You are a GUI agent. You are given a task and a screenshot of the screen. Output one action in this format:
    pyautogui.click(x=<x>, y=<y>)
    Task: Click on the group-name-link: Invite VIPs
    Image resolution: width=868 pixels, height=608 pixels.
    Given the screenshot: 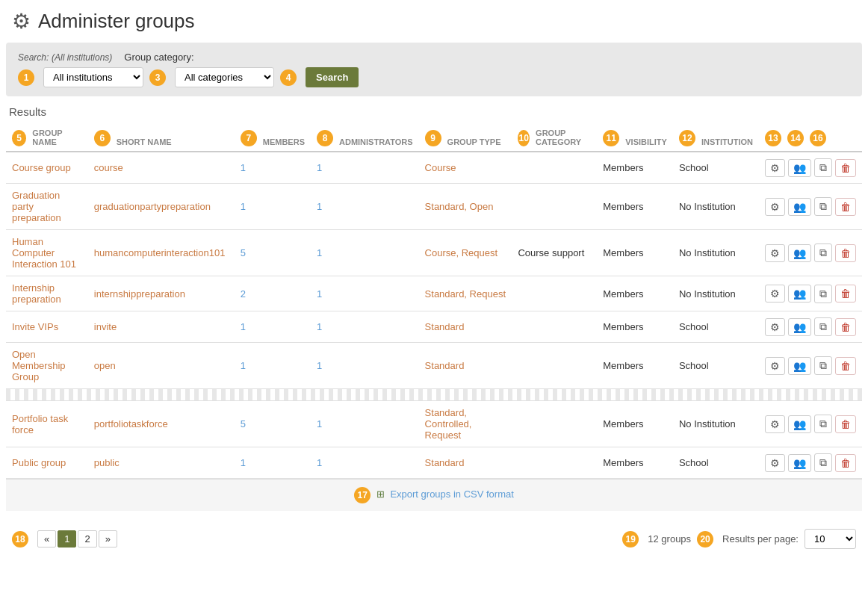 What is the action you would take?
    pyautogui.click(x=35, y=327)
    